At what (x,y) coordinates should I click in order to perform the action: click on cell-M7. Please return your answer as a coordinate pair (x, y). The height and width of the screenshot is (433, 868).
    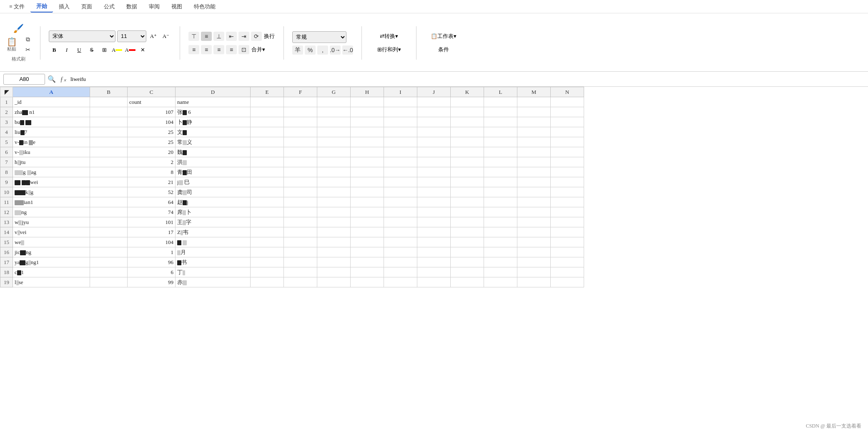
    Looking at the image, I should click on (534, 162).